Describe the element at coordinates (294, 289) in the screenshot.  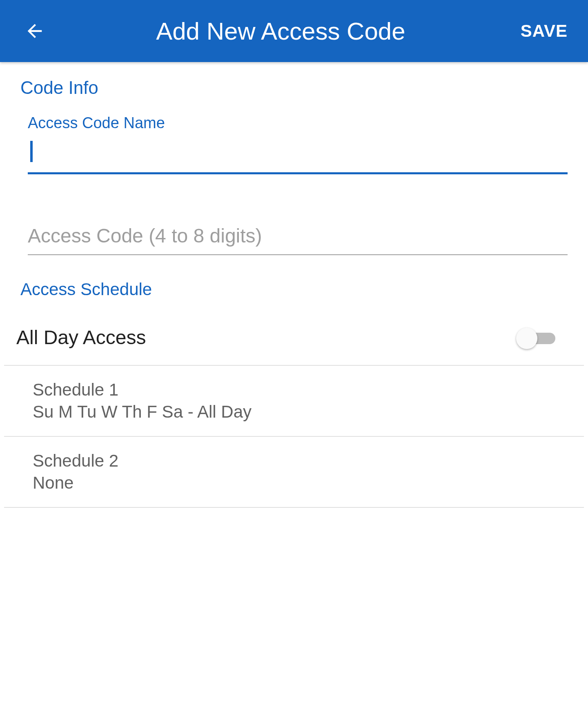
I see `section-header-access-schedule: Access Schedule` at that location.